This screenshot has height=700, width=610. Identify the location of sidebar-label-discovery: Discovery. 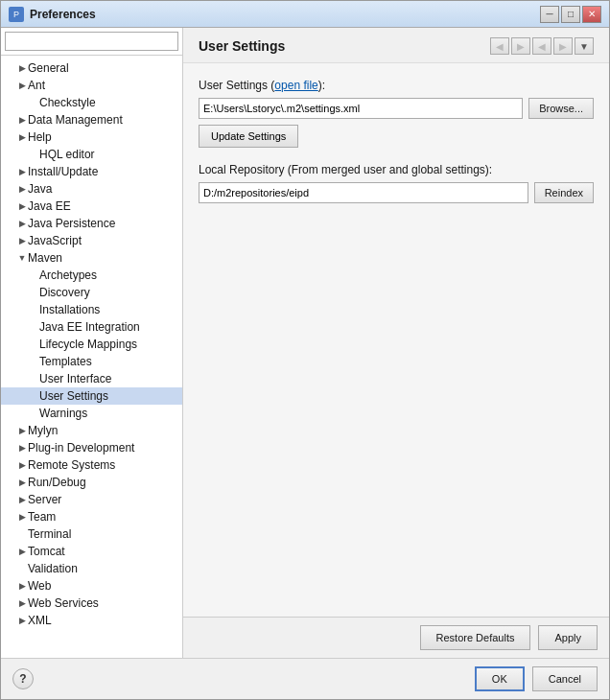
(65, 292).